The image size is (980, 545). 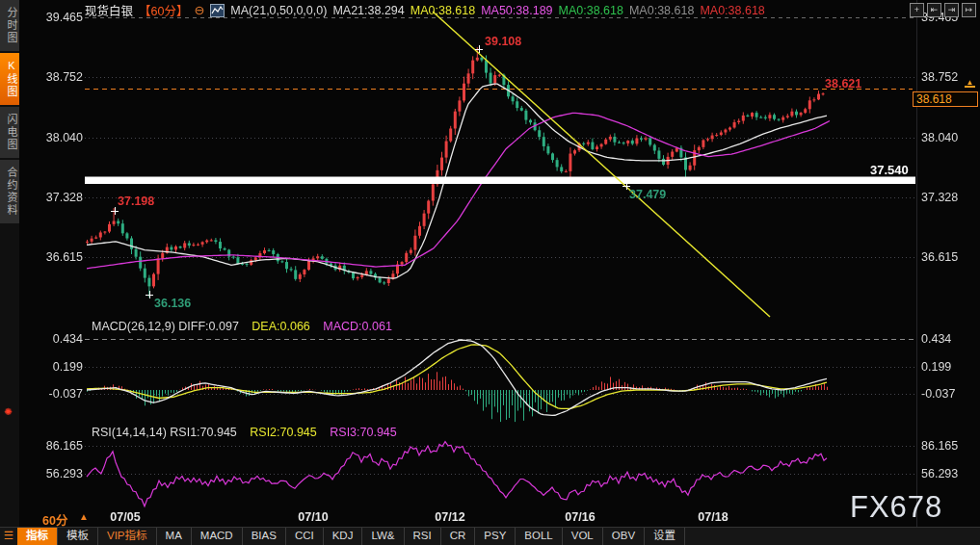 I want to click on fx678-watermark: FX678, so click(x=896, y=507).